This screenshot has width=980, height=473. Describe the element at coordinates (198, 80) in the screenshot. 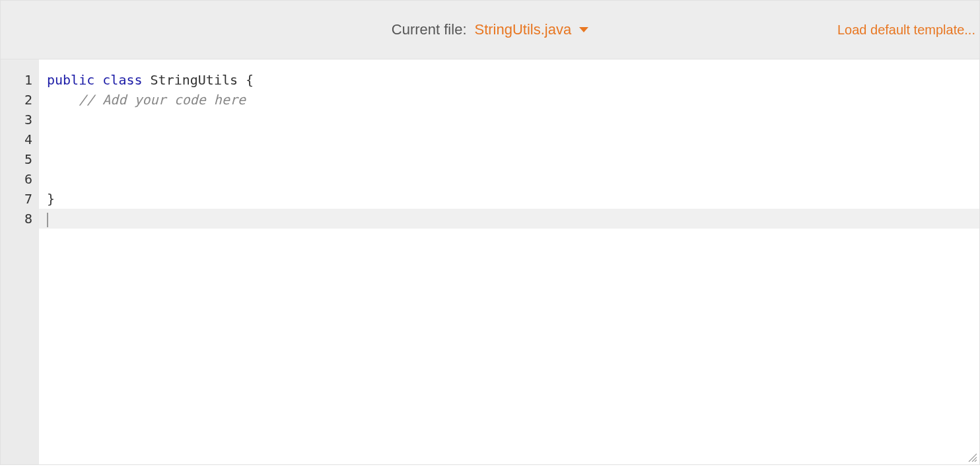

I see `code-text: StringUtils {` at that location.